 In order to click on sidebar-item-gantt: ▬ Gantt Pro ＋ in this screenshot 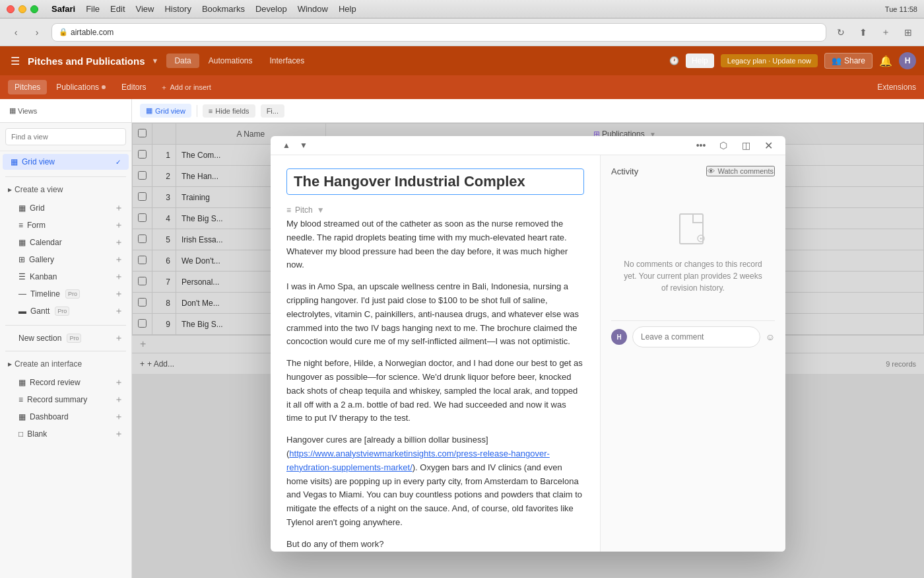, I will do `click(66, 311)`.